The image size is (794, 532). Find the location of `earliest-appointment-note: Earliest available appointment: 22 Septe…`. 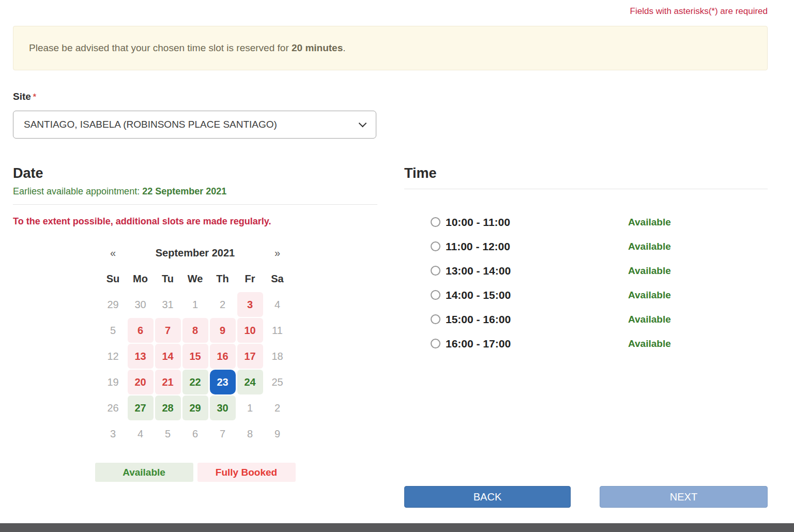

earliest-appointment-note: Earliest available appointment: 22 Septe… is located at coordinates (195, 191).